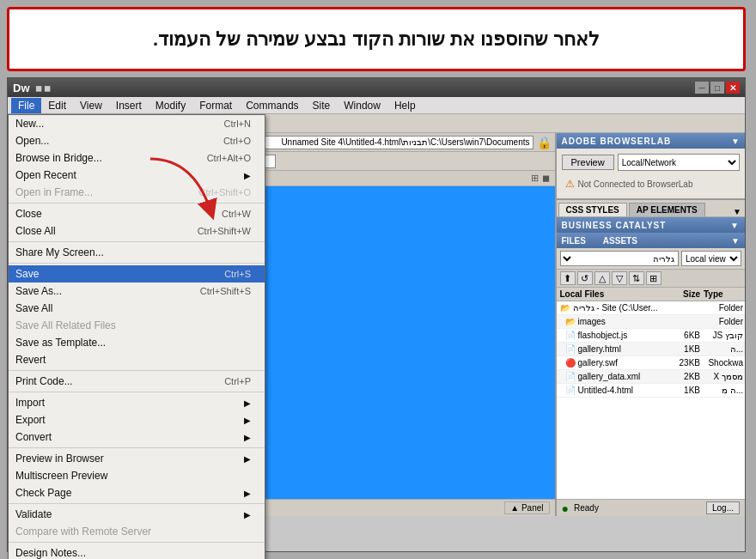 The image size is (756, 559). Describe the element at coordinates (34, 514) in the screenshot. I see `menu-item-label: Validate` at that location.